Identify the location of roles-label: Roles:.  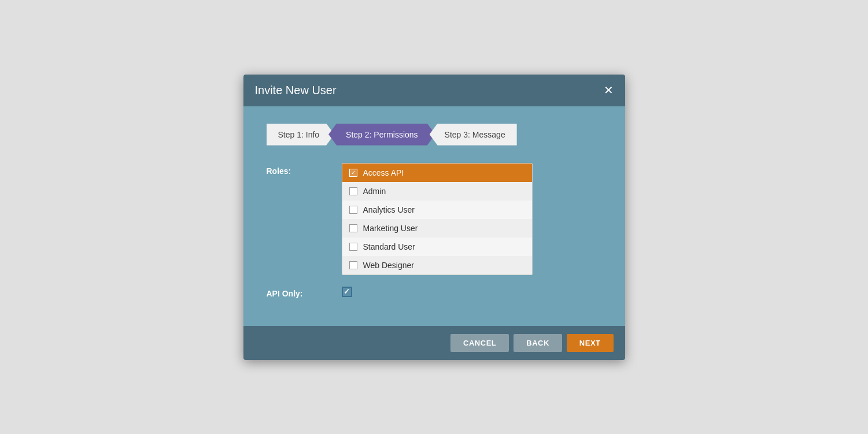
(304, 169).